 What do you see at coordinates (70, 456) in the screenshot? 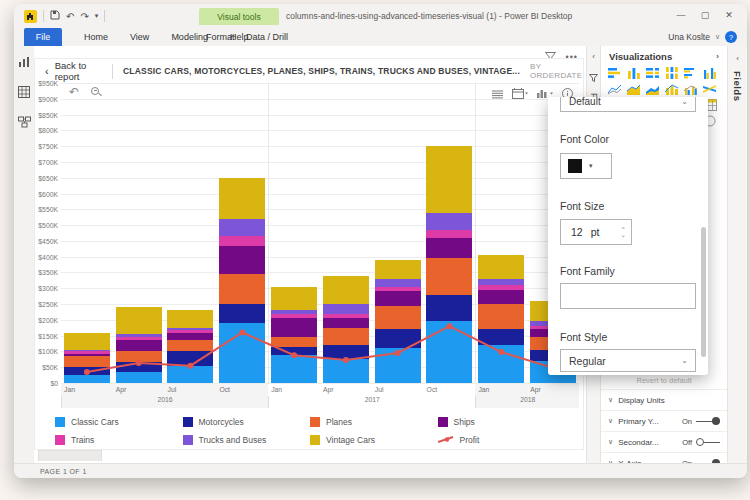
I see `page-tab` at bounding box center [70, 456].